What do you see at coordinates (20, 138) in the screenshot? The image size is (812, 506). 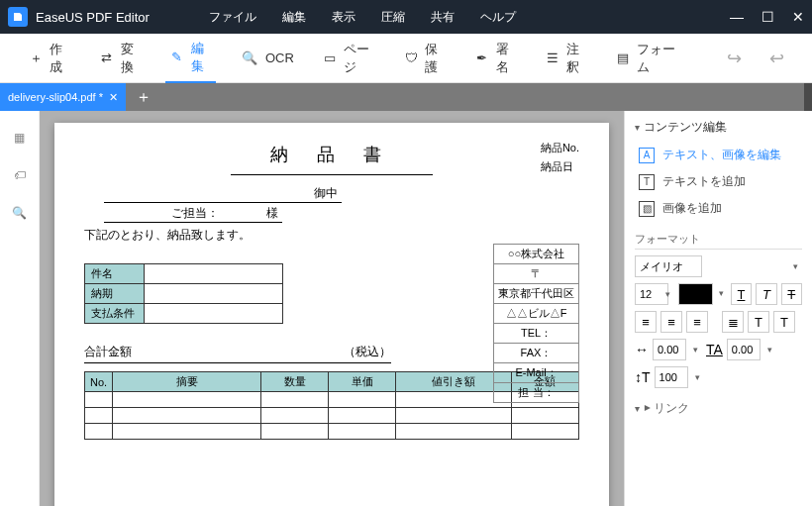 I see `thumbnail-icon: ▦` at bounding box center [20, 138].